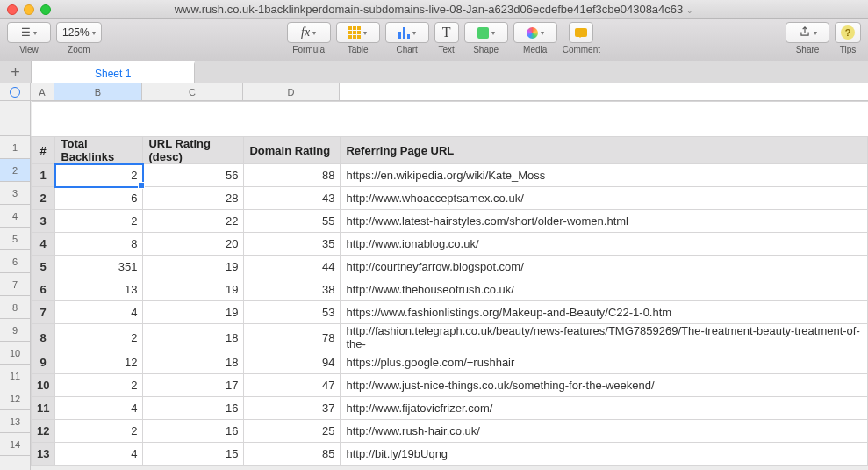 The height and width of the screenshot is (470, 868). Describe the element at coordinates (604, 386) in the screenshot. I see `cell: http://www.just-nice-things.co.uk/someth…` at that location.